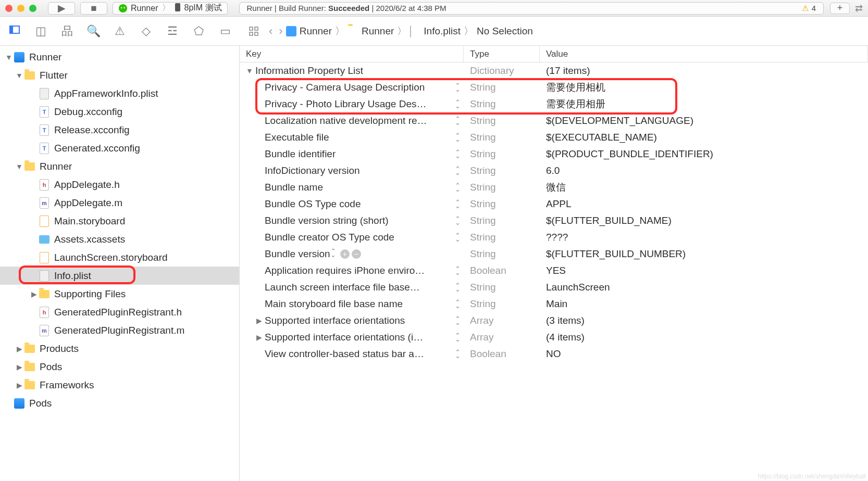 The height and width of the screenshot is (481, 868). What do you see at coordinates (554, 237) in the screenshot?
I see `plist-row: Bundle creator OS Type code⌃⌄String????` at bounding box center [554, 237].